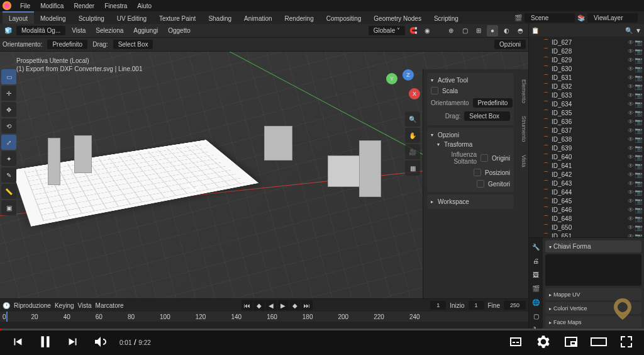  I want to click on shapekey-list, so click(594, 270).